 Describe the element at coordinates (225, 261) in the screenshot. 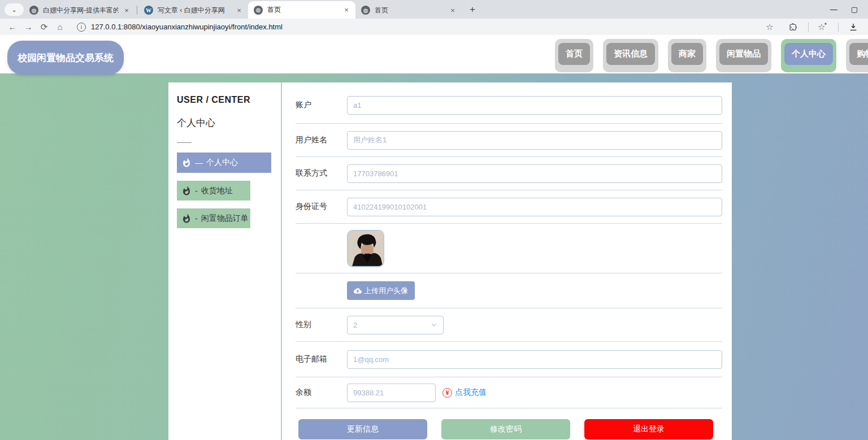

I see `sidebar: USER / CENTER 个人中心 — 个人中心 - 收货地址` at that location.